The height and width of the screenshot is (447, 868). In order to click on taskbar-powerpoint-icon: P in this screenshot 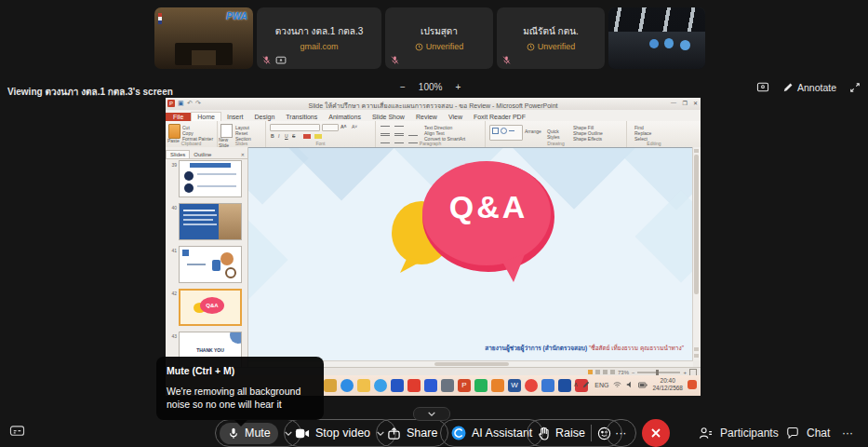, I will do `click(464, 386)`.